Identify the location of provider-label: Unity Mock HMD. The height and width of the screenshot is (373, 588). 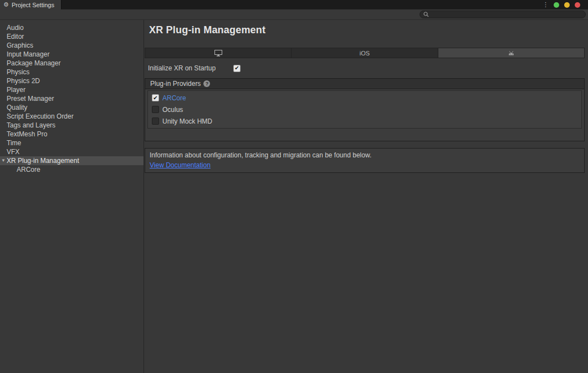
(187, 121).